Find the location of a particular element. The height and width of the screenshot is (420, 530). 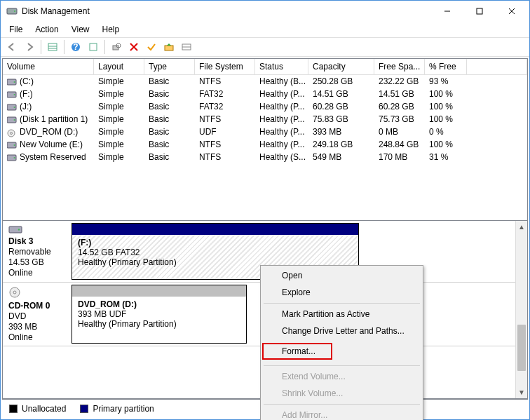

view-list-button is located at coordinates (53, 47).